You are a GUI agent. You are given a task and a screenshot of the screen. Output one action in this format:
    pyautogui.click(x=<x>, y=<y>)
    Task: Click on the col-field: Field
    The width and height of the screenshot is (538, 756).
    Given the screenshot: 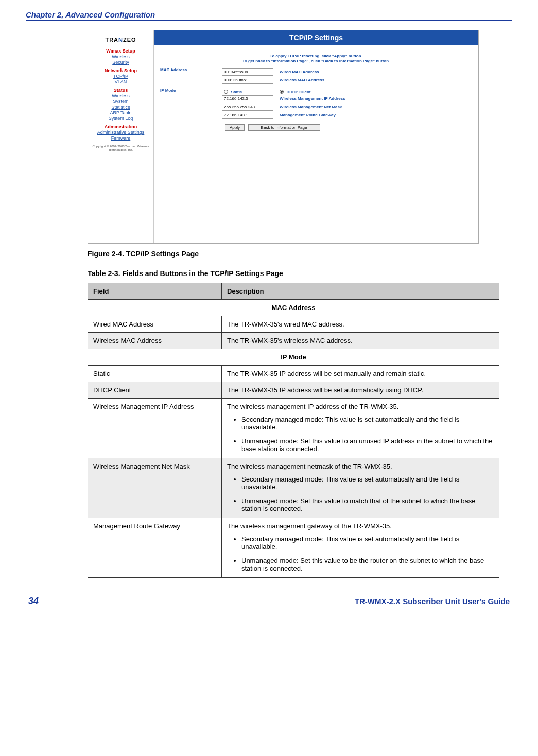 What is the action you would take?
    pyautogui.click(x=155, y=291)
    